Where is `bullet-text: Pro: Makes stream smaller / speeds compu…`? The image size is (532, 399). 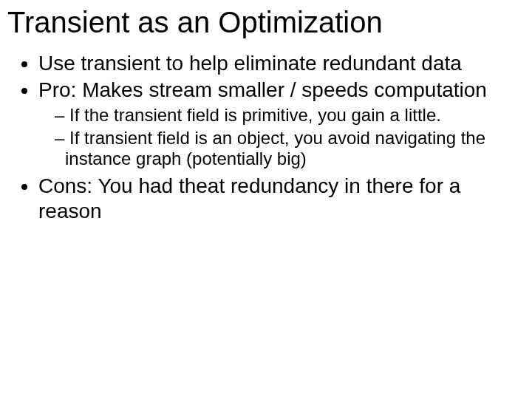
bullet-text: Pro: Makes stream smaller / speeds compu… is located at coordinates (263, 90).